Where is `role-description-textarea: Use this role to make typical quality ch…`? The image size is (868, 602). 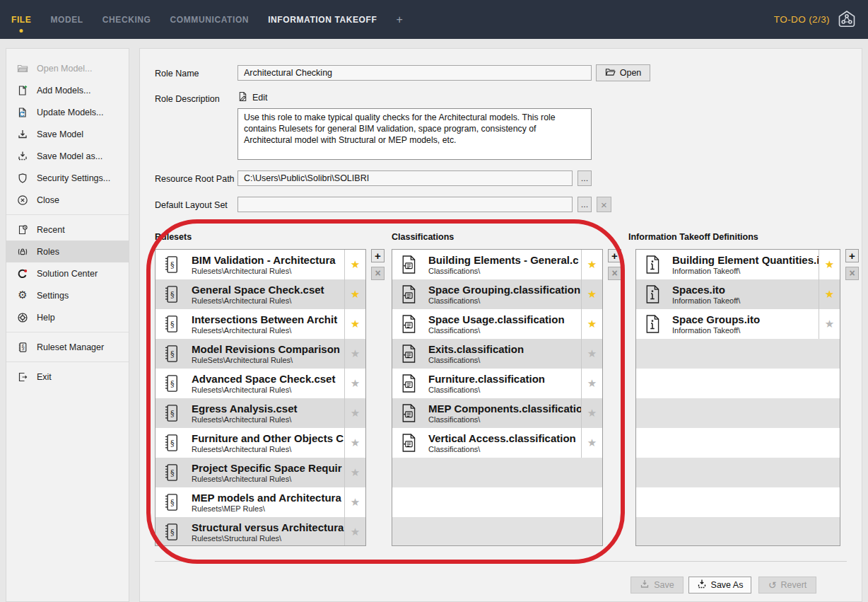
role-description-textarea: Use this role to make typical quality ch… is located at coordinates (414, 134).